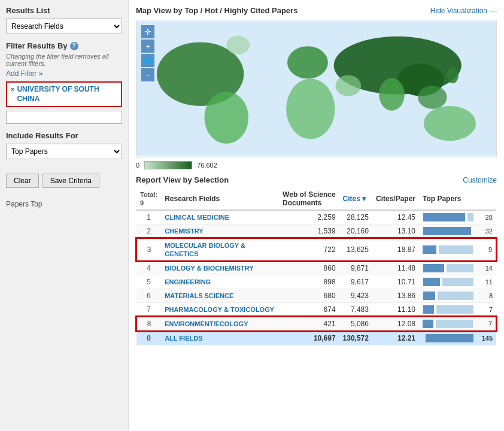 This screenshot has height=431, width=504. Describe the element at coordinates (484, 309) in the screenshot. I see `bar-num: 7` at that location.